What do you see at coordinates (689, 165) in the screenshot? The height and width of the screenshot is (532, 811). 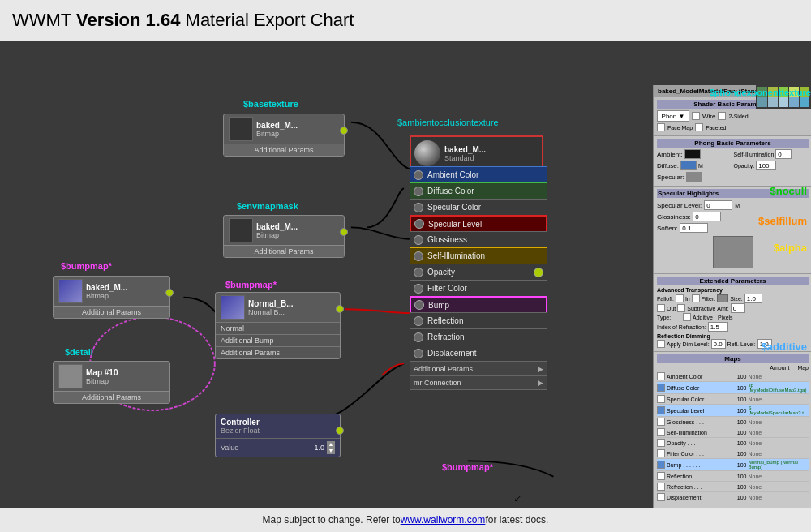 I see `diffuse-swatch` at bounding box center [689, 165].